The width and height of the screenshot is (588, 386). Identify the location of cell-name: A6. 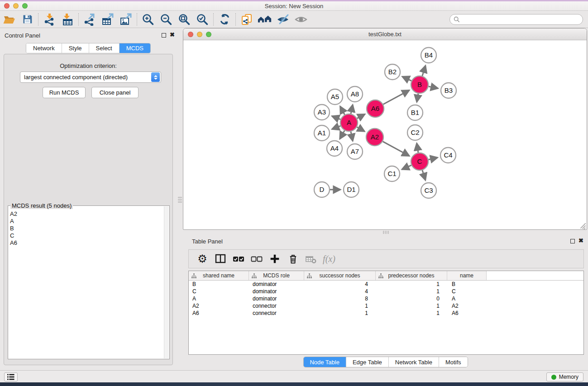
(467, 313).